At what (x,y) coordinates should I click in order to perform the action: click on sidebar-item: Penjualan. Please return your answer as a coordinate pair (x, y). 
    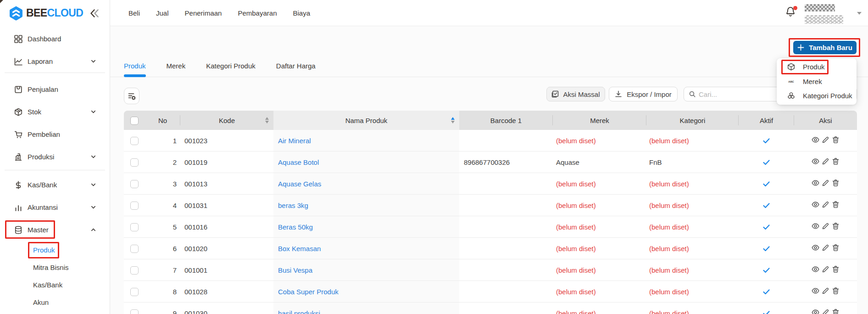
    Looking at the image, I should click on (55, 89).